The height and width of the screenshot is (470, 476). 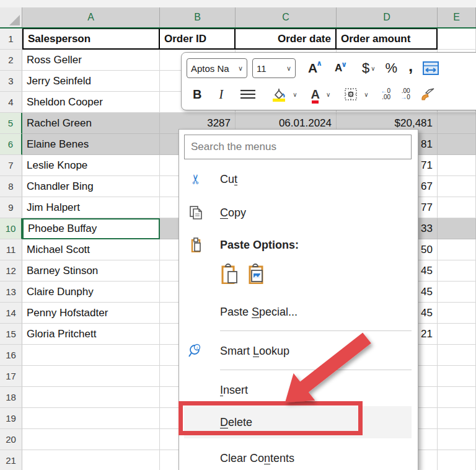 I want to click on row-header-2: 2, so click(x=11, y=60).